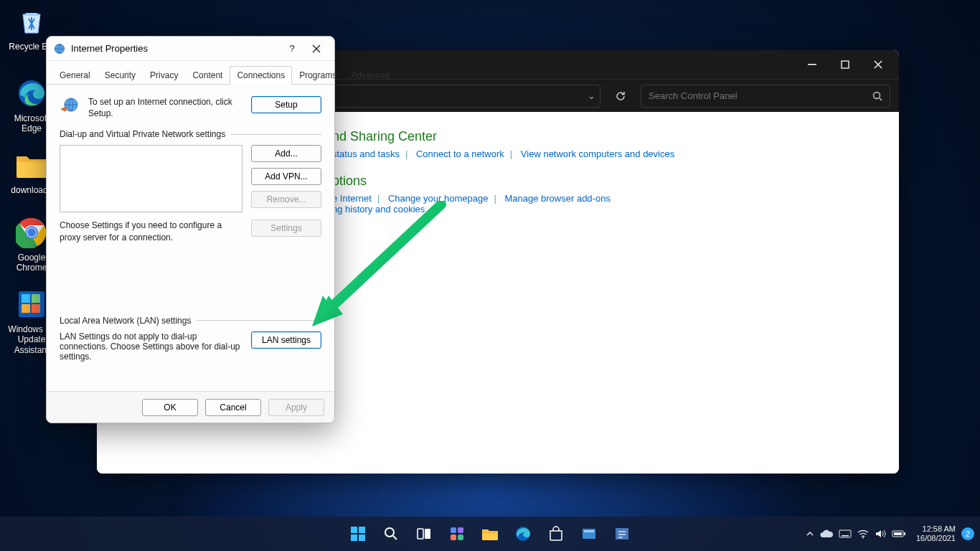  What do you see at coordinates (358, 534) in the screenshot?
I see `start-button` at bounding box center [358, 534].